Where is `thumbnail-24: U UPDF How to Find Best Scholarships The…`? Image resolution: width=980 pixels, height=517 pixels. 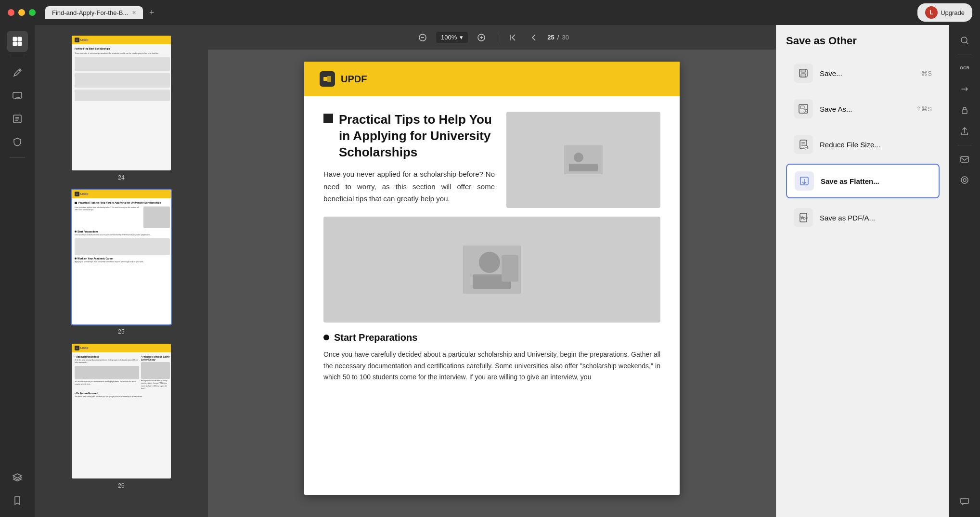 thumbnail-24: U UPDF How to Find Best Scholarships The… is located at coordinates (121, 108).